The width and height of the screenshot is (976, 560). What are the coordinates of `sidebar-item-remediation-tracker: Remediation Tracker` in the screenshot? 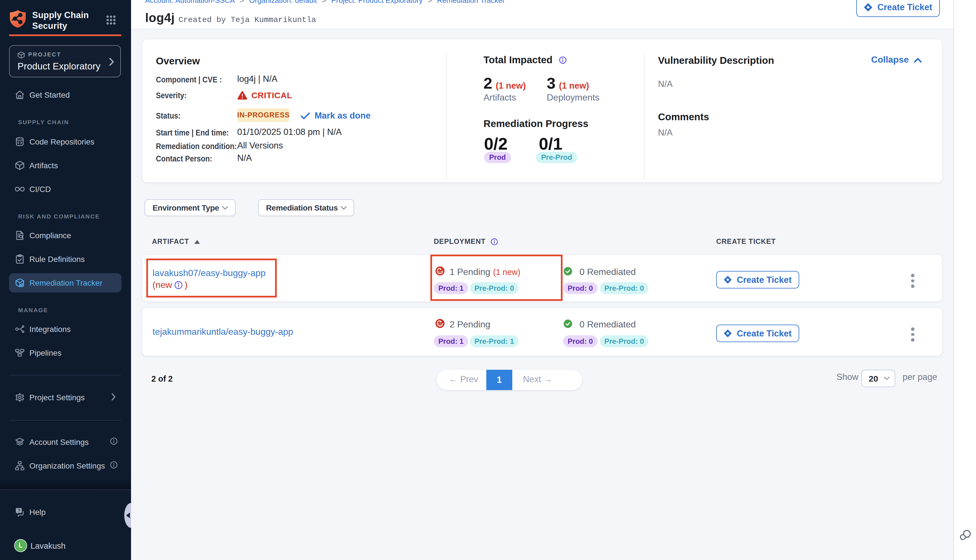 It's located at (65, 283).